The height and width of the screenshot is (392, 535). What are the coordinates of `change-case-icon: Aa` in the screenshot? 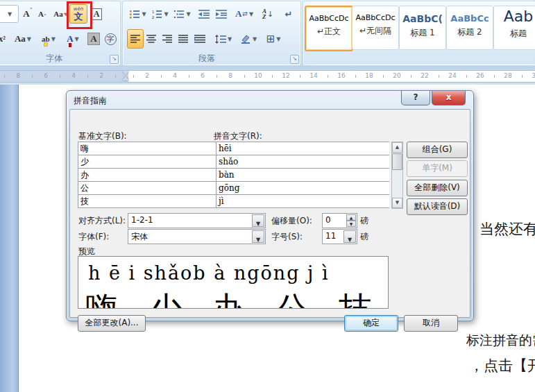 It's located at (20, 39).